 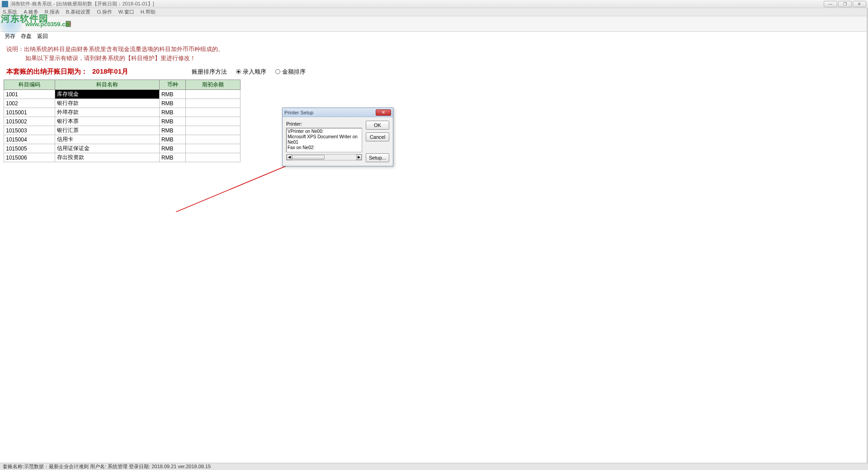 I want to click on window-controls: — ❐ ✕, so click(x=845, y=4).